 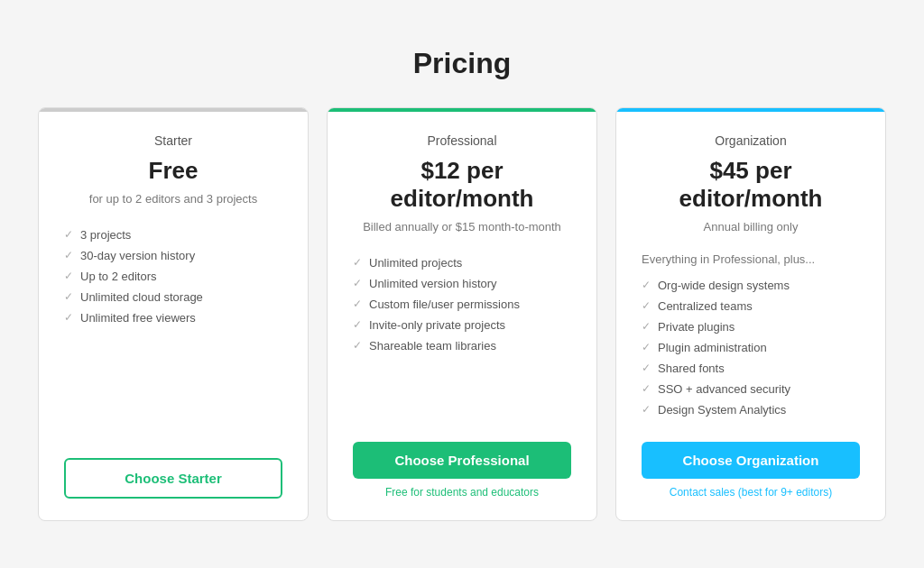 I want to click on feature-item: Org-wide design systems, so click(x=751, y=285).